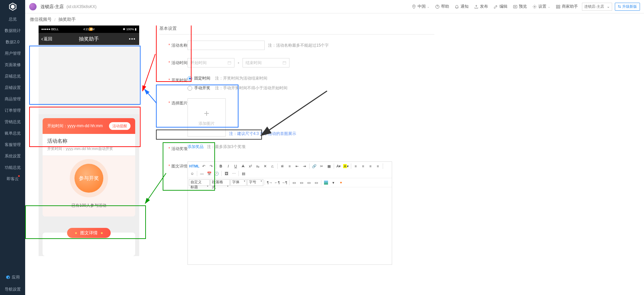  What do you see at coordinates (290, 226) in the screenshot?
I see `editor-body` at bounding box center [290, 226].